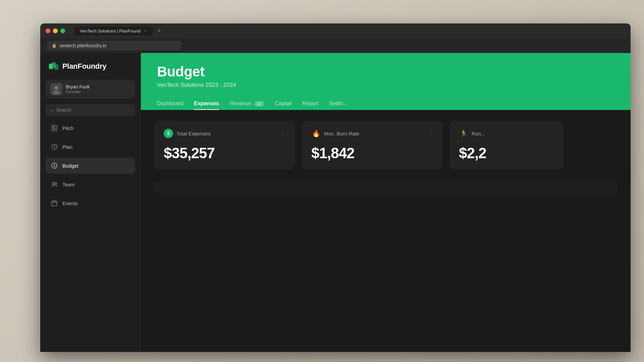 This screenshot has width=644, height=362. I want to click on pitch-icon, so click(54, 128).